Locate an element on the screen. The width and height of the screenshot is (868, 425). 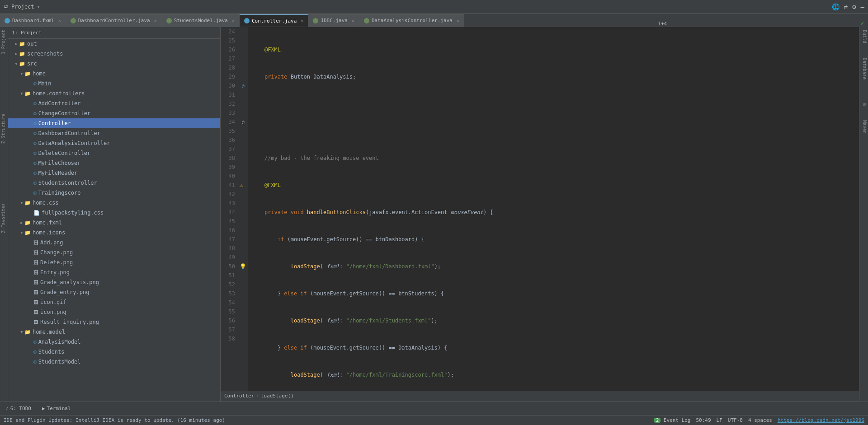
tree-item-deletecontroller: © DeleteController is located at coordinates (114, 153).